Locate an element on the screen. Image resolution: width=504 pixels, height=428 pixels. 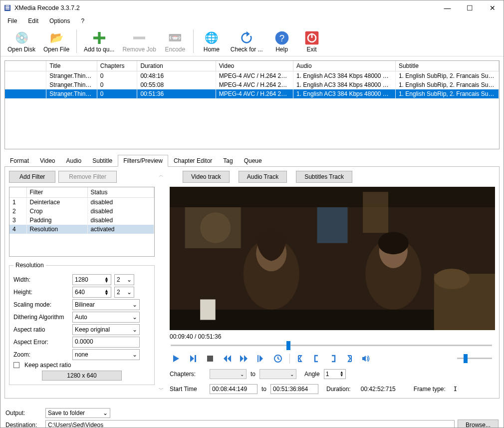
col-audio: Audio is located at coordinates (344, 66).